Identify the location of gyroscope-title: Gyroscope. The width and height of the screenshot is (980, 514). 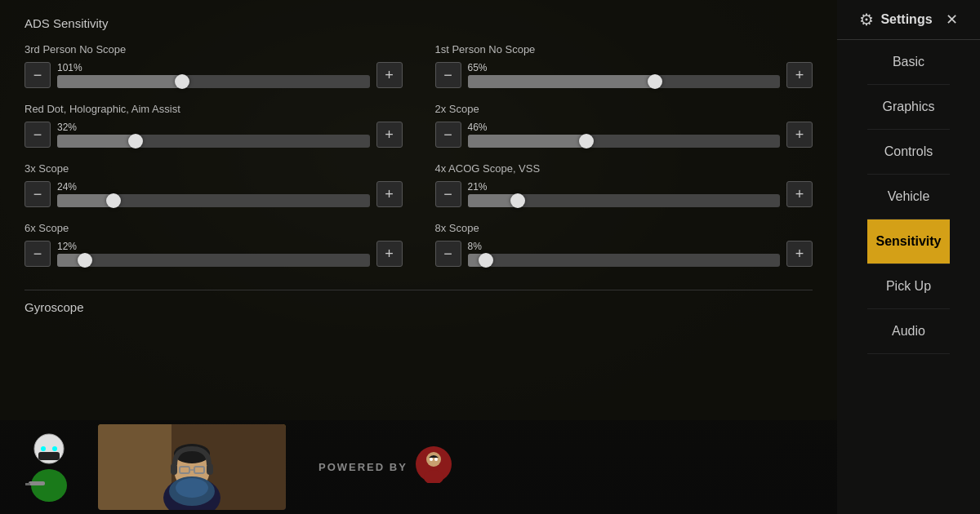
(418, 307).